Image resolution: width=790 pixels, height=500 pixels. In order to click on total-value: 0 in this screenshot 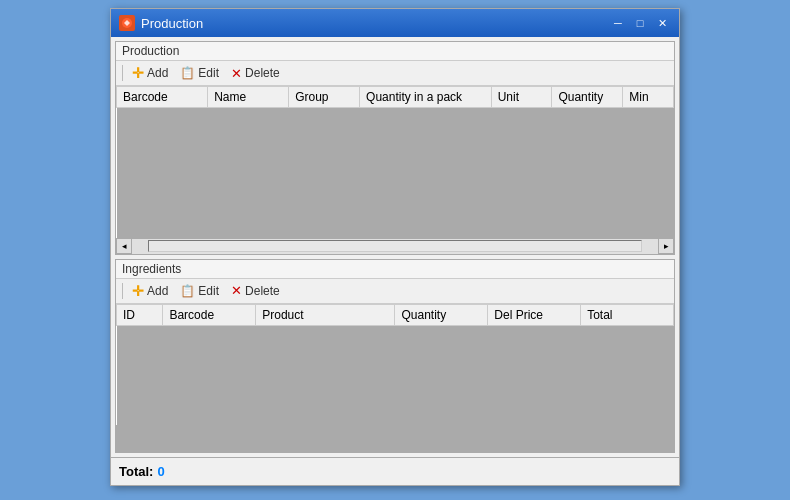, I will do `click(160, 472)`.